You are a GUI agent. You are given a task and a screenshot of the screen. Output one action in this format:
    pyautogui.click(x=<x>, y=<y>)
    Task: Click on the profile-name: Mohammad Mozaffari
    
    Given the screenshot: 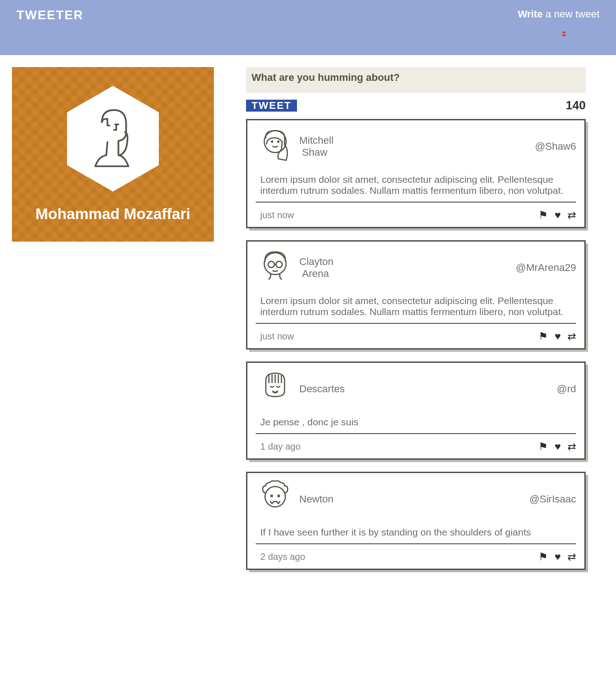 What is the action you would take?
    pyautogui.click(x=113, y=214)
    